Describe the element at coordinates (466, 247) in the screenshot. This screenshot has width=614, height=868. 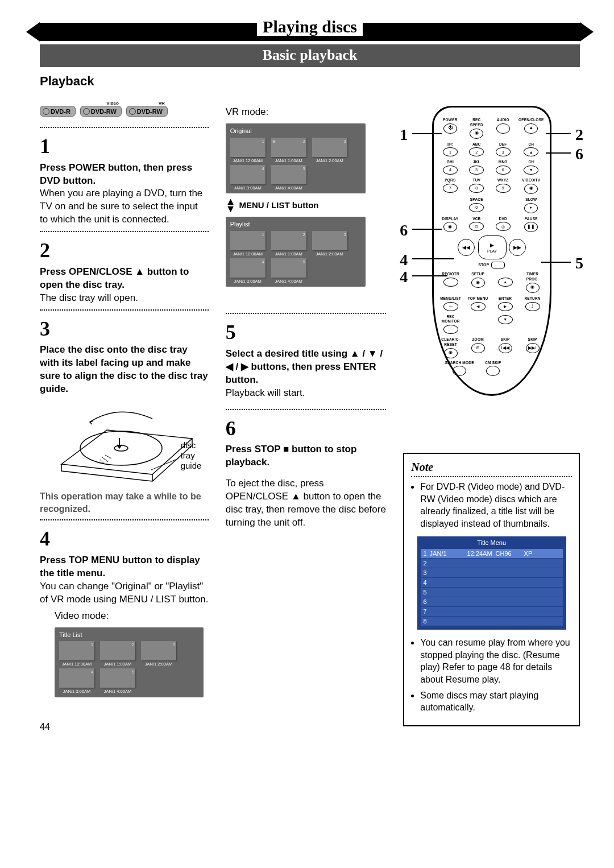
I see `rewind-button-icon: ◀◀` at that location.